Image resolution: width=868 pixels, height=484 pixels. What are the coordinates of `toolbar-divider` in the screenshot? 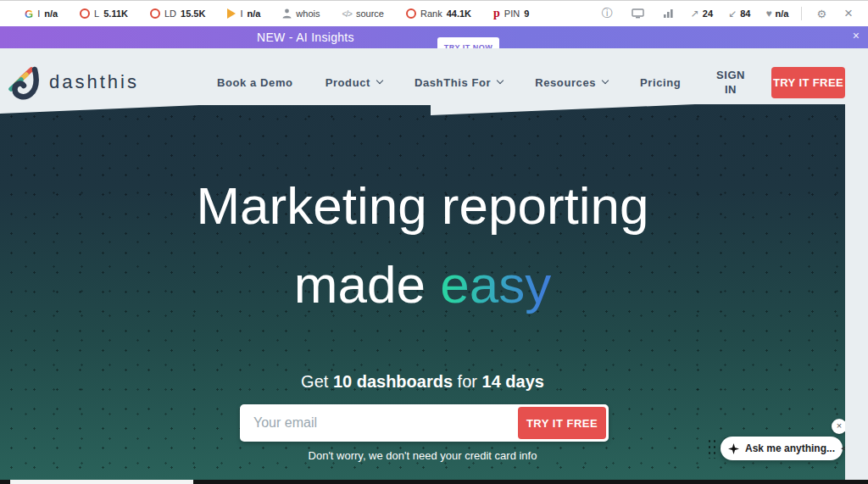 It's located at (802, 14).